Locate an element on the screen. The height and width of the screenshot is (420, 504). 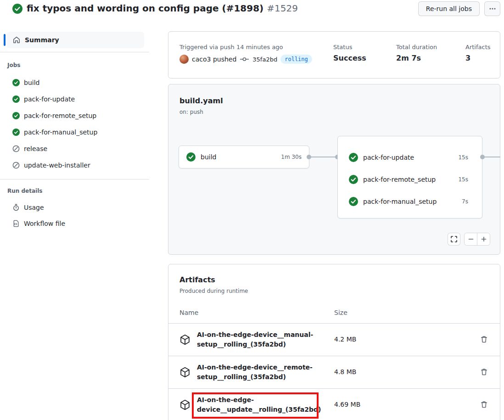
workflow-file-name: build.yaml is located at coordinates (201, 101).